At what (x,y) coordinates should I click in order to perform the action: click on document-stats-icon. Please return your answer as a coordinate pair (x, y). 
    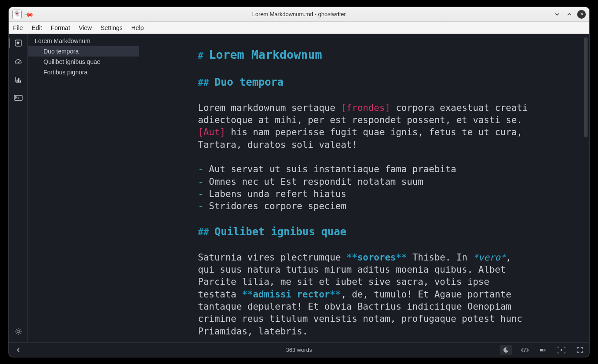
    Looking at the image, I should click on (18, 80).